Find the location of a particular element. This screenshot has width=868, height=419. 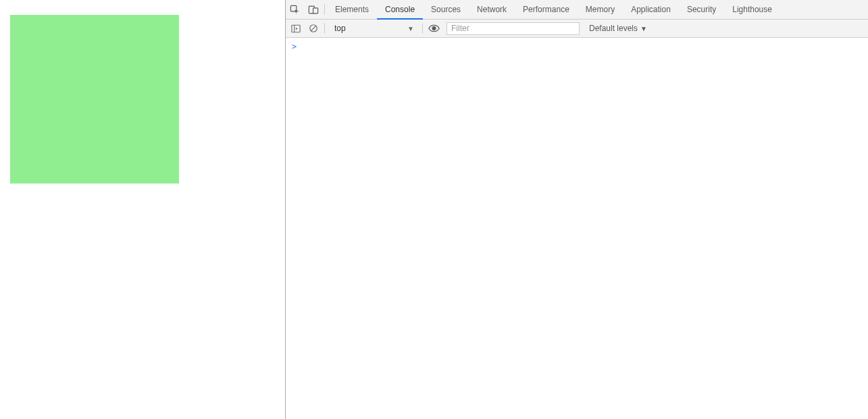

devtools-tabs: Elements Console Sources Network Perform… is located at coordinates (554, 9).